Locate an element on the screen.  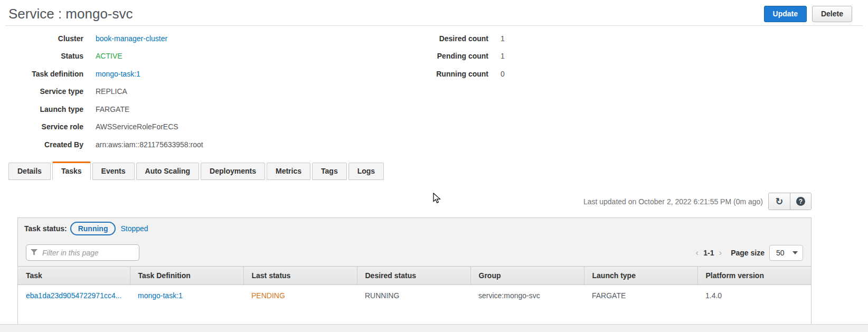
created-by-value: arn:aws:iam::821175633958:root is located at coordinates (149, 145).